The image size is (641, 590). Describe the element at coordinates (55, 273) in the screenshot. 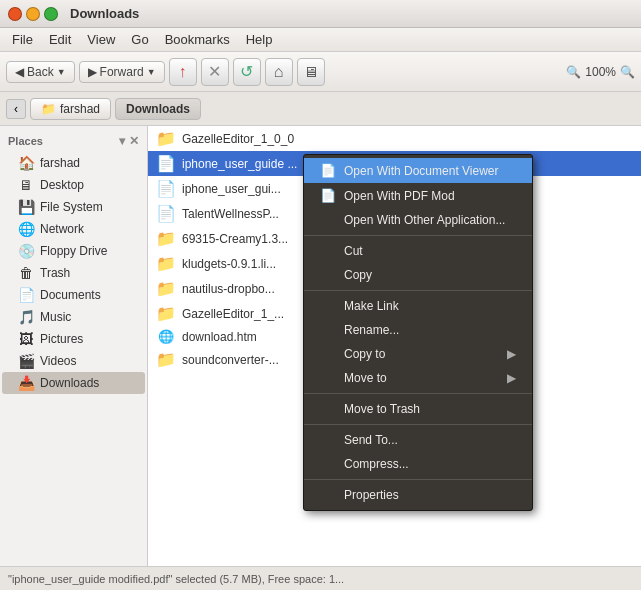

I see `sidebar-item-label: Trash` at that location.